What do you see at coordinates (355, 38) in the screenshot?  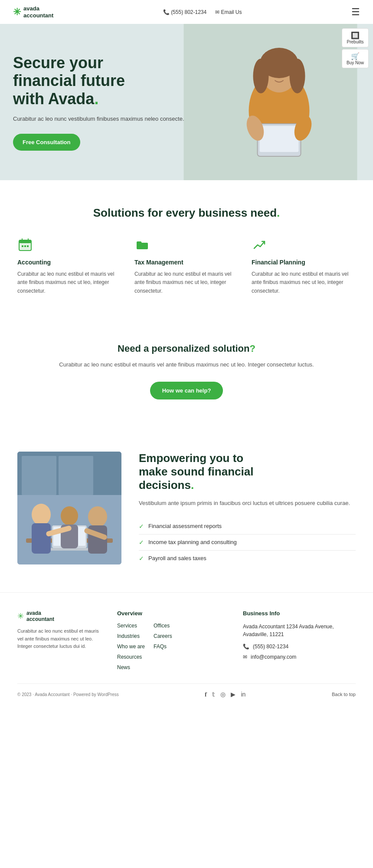 I see `prebuilts-button: 🔲 Prebuilts` at bounding box center [355, 38].